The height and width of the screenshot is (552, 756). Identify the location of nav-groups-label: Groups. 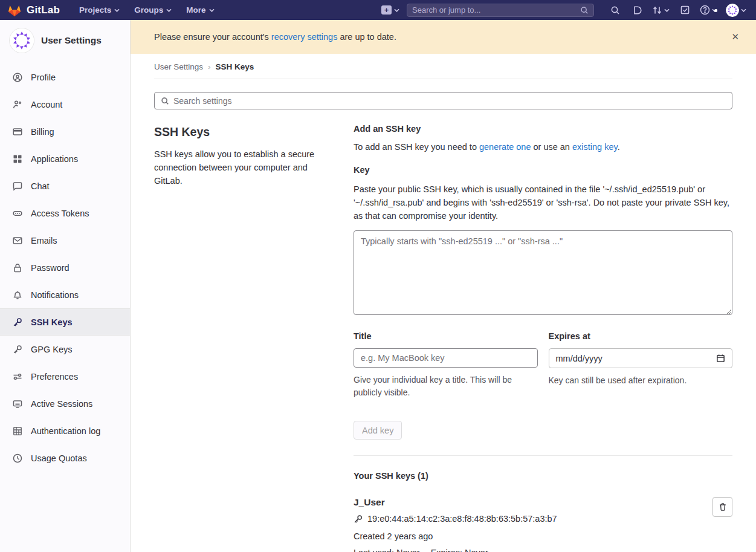
(149, 10).